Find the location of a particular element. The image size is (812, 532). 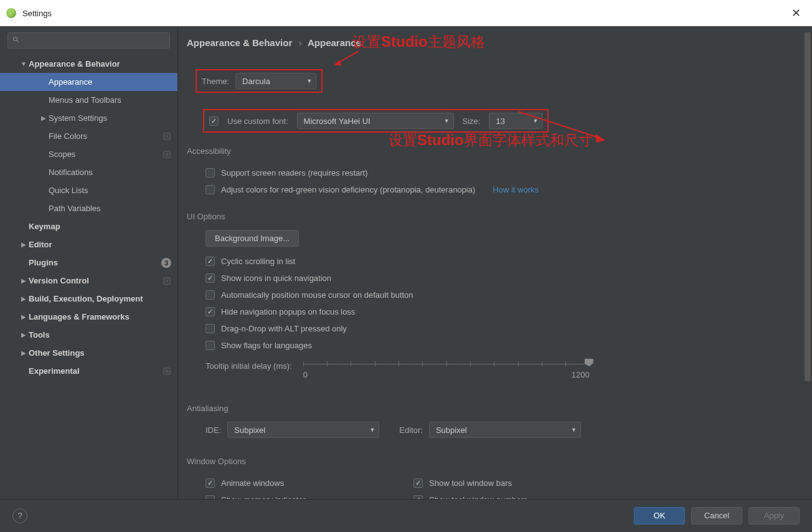

tree-row-plugins: Plugins3 is located at coordinates (88, 263).